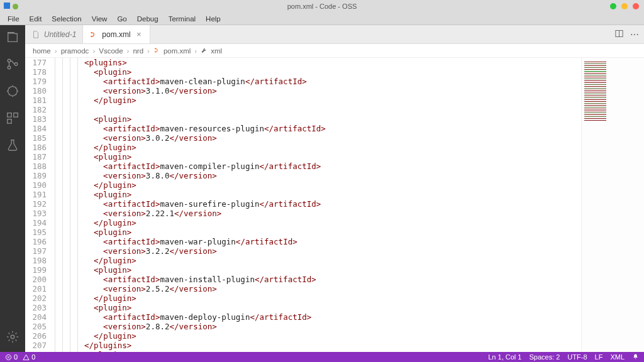 This screenshot has height=362, width=644. I want to click on code-line: <version>2.8.2</version>, so click(333, 327).